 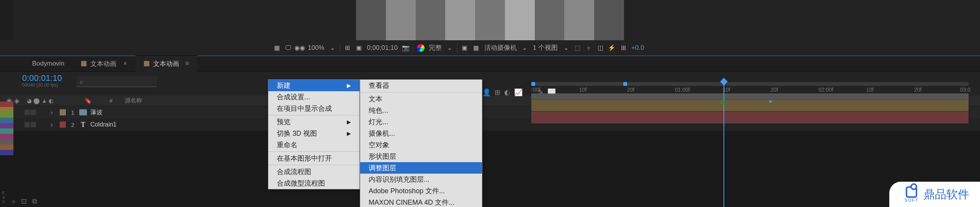 What do you see at coordinates (314, 97) in the screenshot?
I see `menu-item-comp-settings: 合成设置...` at bounding box center [314, 97].